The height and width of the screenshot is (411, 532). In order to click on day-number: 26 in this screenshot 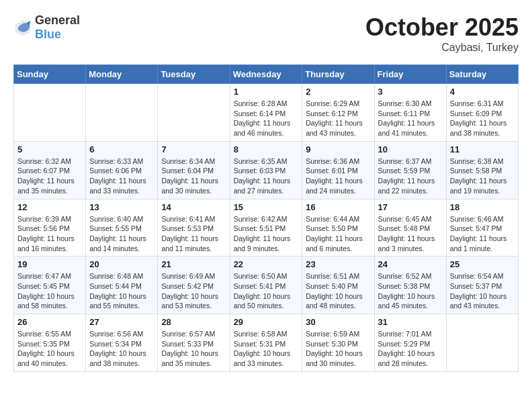, I will do `click(50, 322)`.